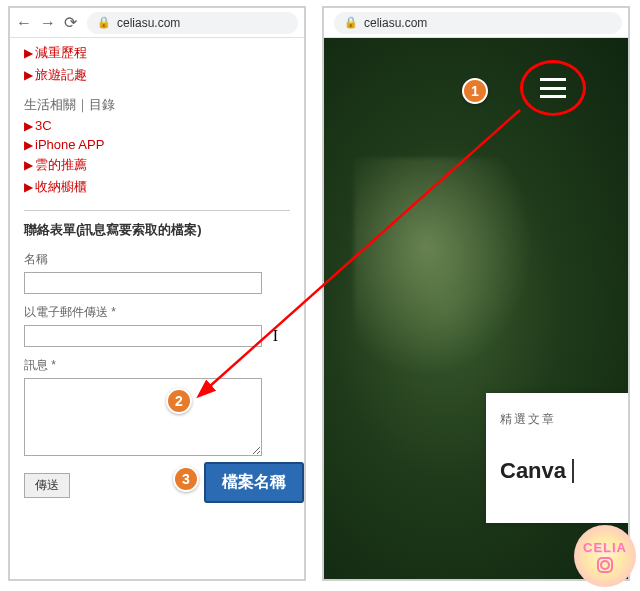 The width and height of the screenshot is (640, 591). Describe the element at coordinates (557, 420) in the screenshot. I see `card-heading: 精選文章` at that location.